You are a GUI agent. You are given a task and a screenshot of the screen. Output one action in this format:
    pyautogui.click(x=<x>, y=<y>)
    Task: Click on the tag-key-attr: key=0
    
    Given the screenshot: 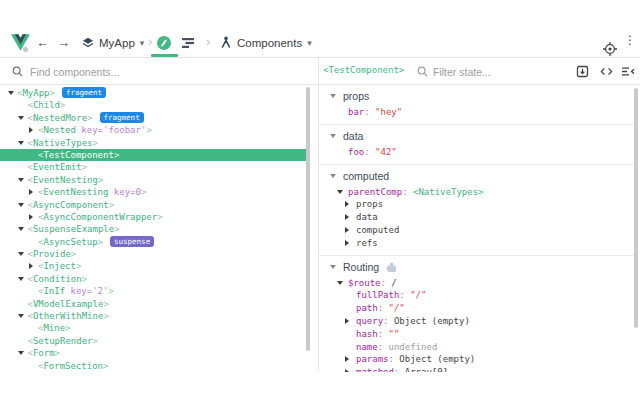 What is the action you would take?
    pyautogui.click(x=124, y=192)
    